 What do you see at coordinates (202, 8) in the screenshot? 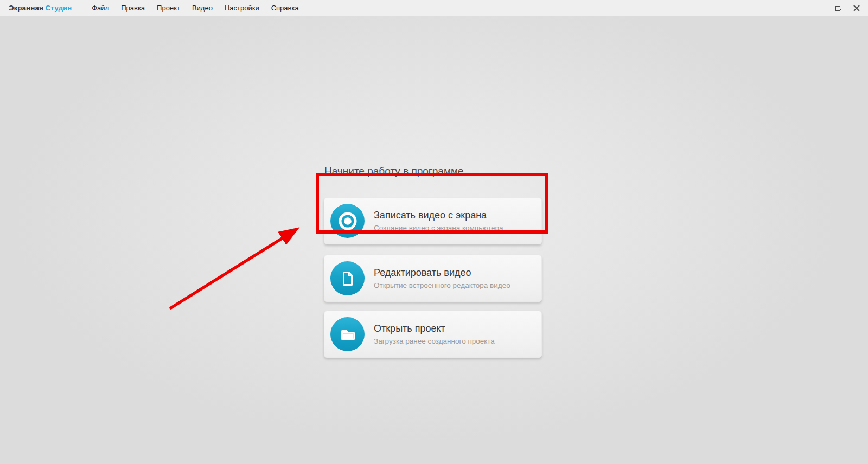
I see `menu-item-video: Видео` at bounding box center [202, 8].